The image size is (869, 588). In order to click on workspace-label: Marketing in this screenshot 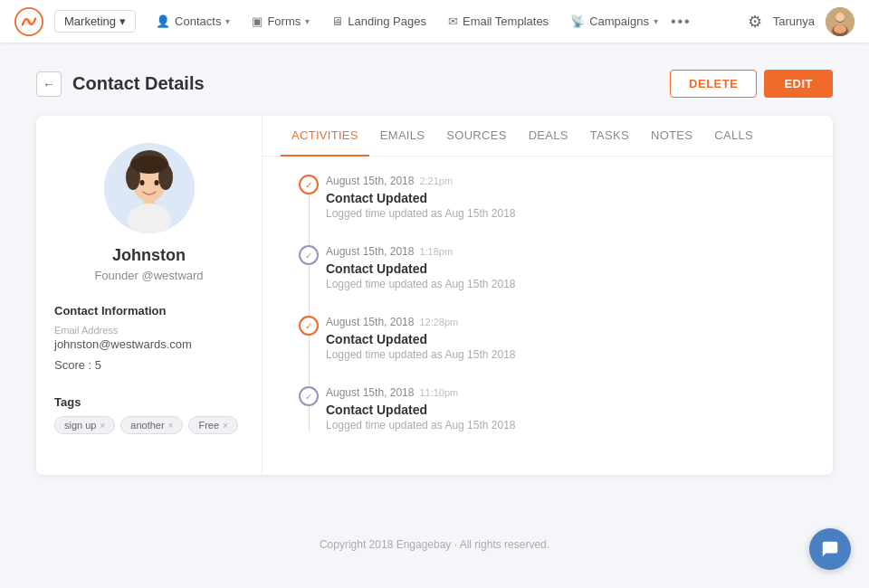, I will do `click(91, 22)`.